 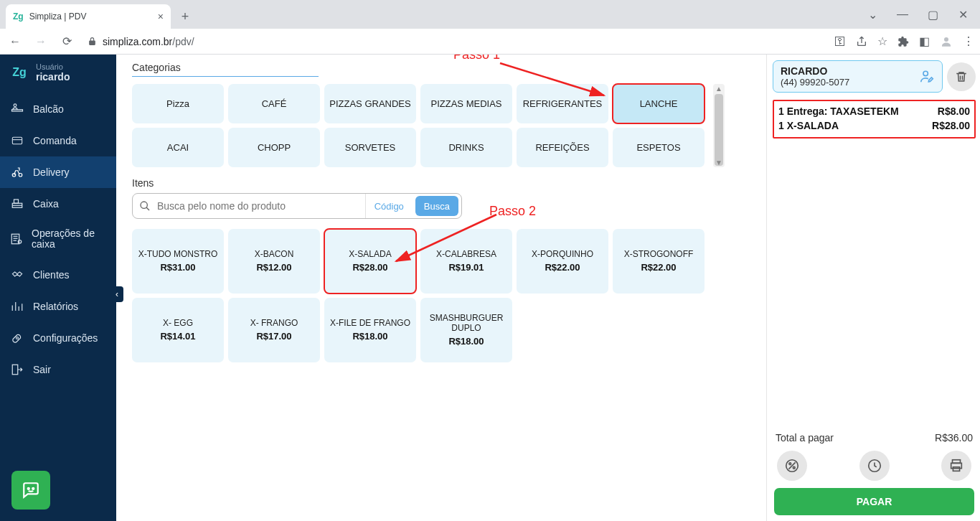 I want to click on item-price: R$14.01, so click(x=178, y=336).